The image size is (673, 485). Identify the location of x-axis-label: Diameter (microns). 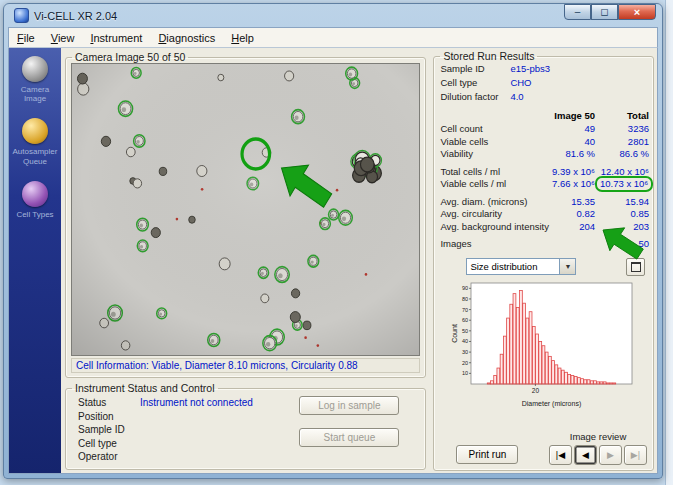
(551, 404).